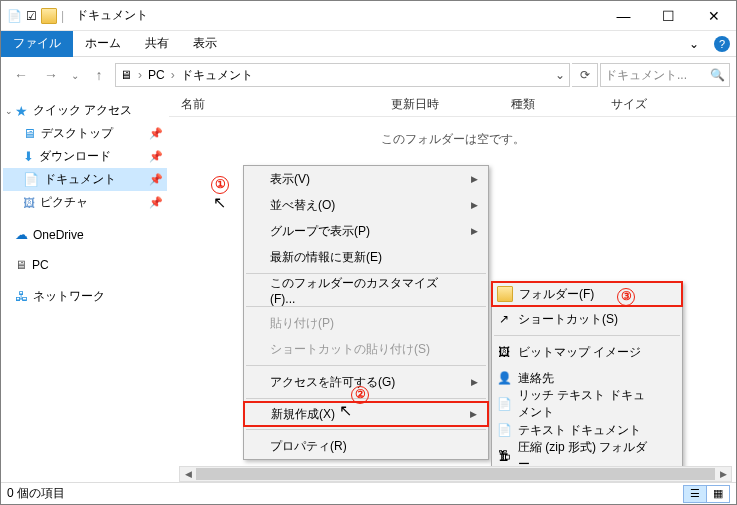  What do you see at coordinates (694, 44) in the screenshot?
I see `expand-ribbon-button: ⌄` at bounding box center [694, 44].